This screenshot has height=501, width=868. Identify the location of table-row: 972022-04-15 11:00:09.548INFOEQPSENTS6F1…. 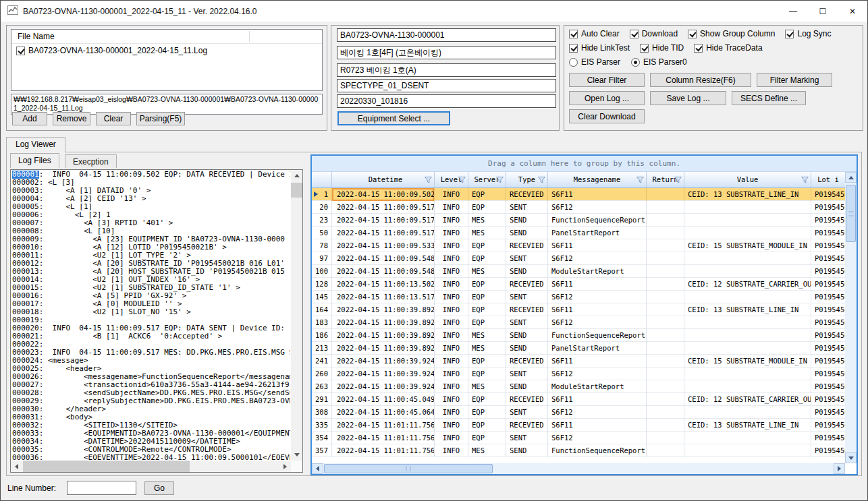
(578, 259).